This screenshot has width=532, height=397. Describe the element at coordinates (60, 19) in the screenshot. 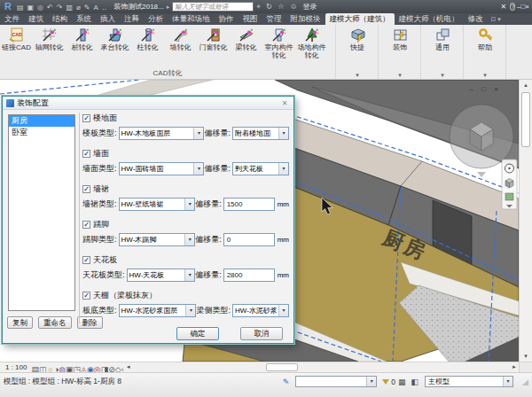

I see `tab-2: 结构` at that location.